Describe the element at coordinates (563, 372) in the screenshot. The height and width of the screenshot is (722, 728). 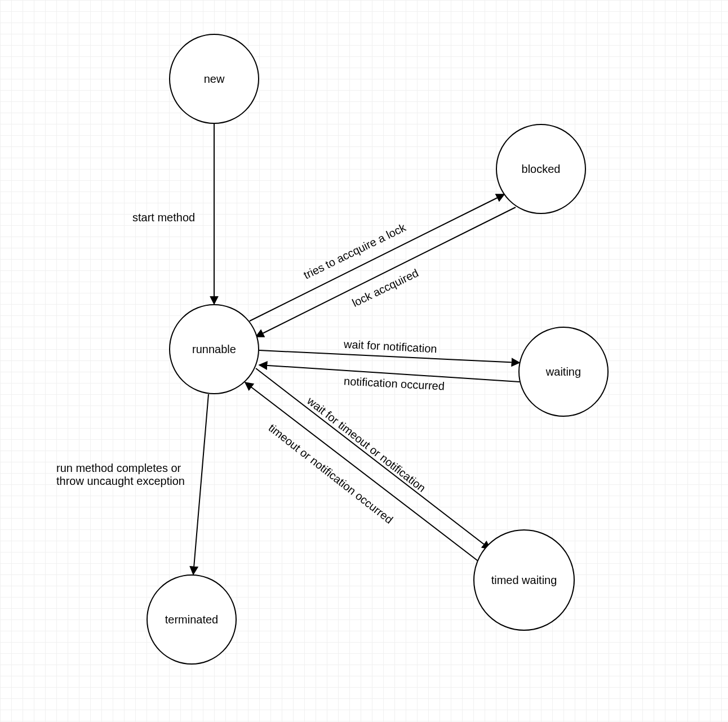
I see `node-label: waiting` at that location.